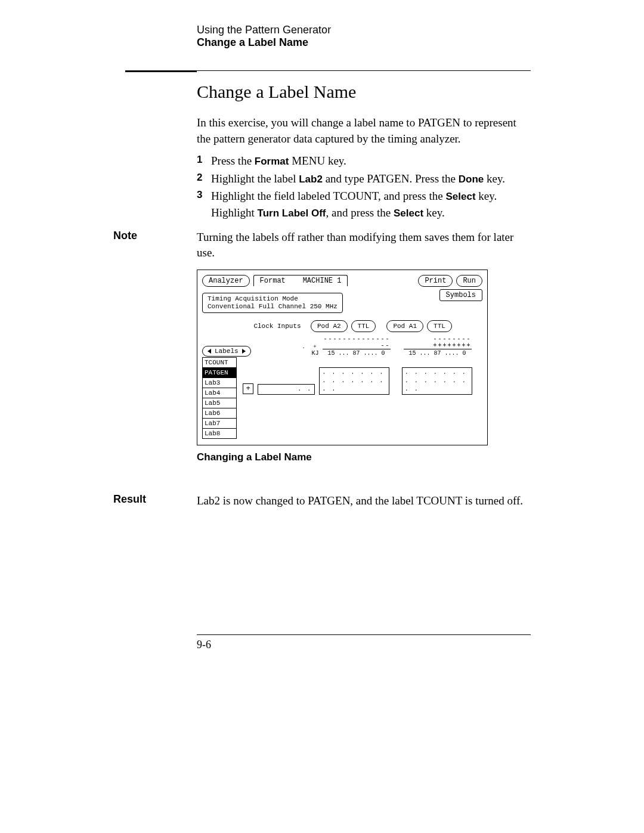 The width and height of the screenshot is (644, 833). Describe the element at coordinates (364, 366) in the screenshot. I see `instrument-screenshot: Analyzer Format MACHINE 1 Print Run Timi…` at that location.